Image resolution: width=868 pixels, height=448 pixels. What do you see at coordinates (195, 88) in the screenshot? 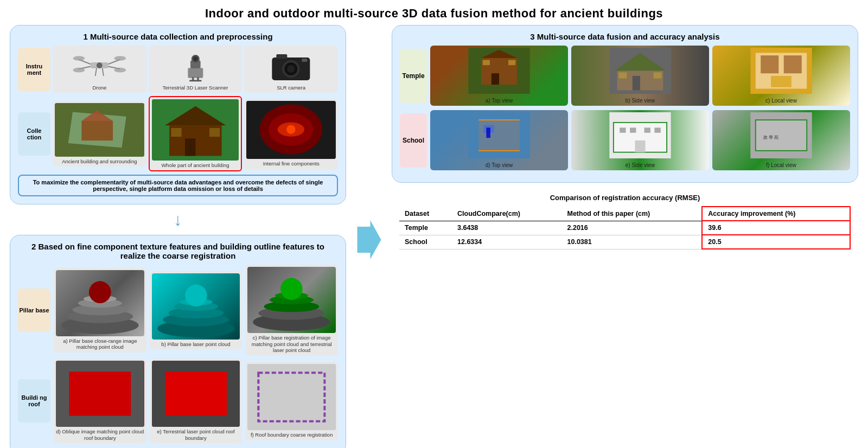
I see `scanner-caption: Terrestrial 3D Laser Scanner` at bounding box center [195, 88].